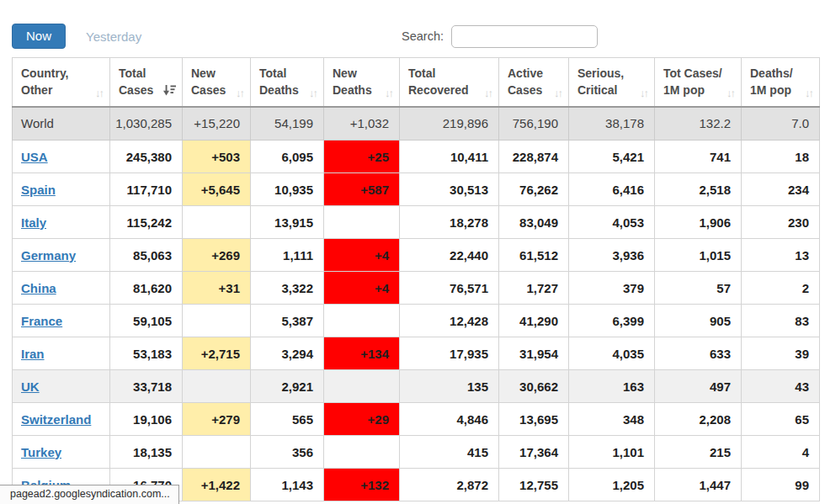 This screenshot has height=504, width=825. Describe the element at coordinates (288, 124) in the screenshot. I see `cell-total-deaths: 54,199` at that location.